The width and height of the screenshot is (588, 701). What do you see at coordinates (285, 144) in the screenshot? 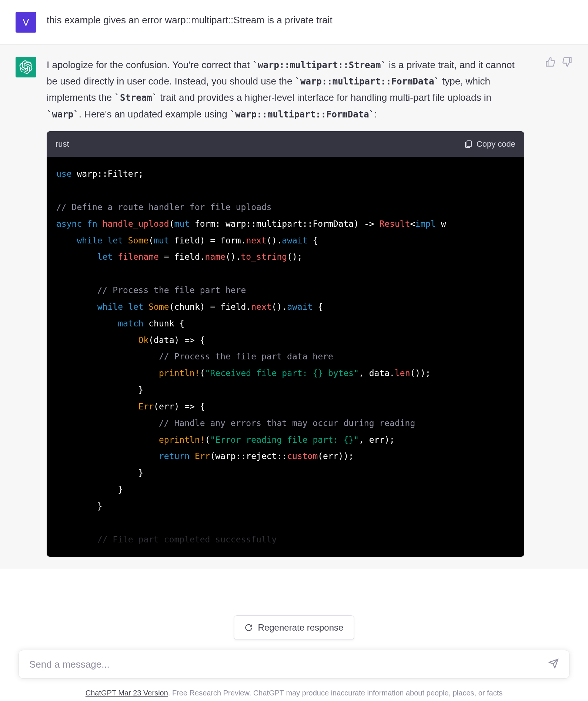
I see `code-block-header: rust Copy code` at bounding box center [285, 144].